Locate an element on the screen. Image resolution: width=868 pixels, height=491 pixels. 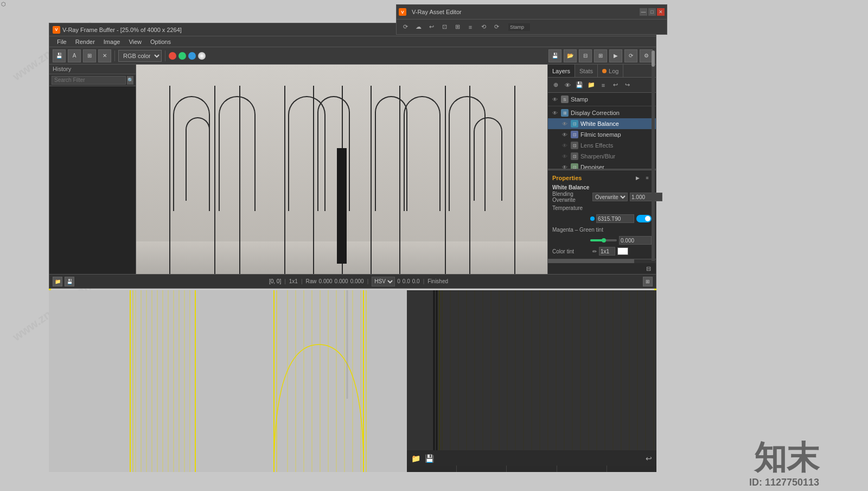
scrollbar-h-thumb is located at coordinates (591, 262).